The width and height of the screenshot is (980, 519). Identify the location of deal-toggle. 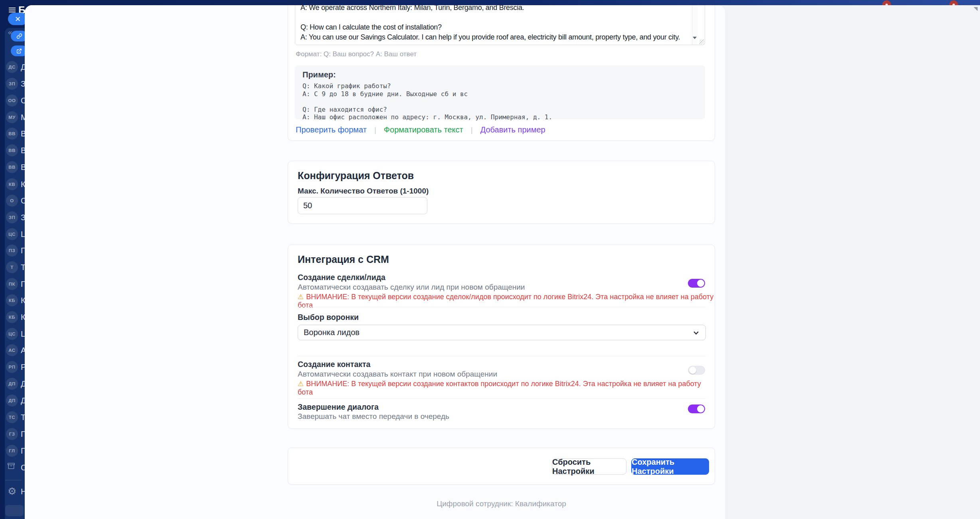
(697, 283).